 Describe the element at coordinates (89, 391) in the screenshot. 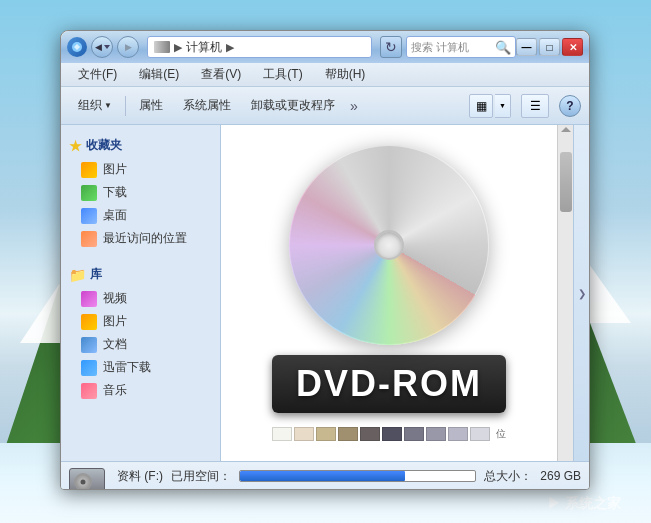

I see `music-icon` at that location.